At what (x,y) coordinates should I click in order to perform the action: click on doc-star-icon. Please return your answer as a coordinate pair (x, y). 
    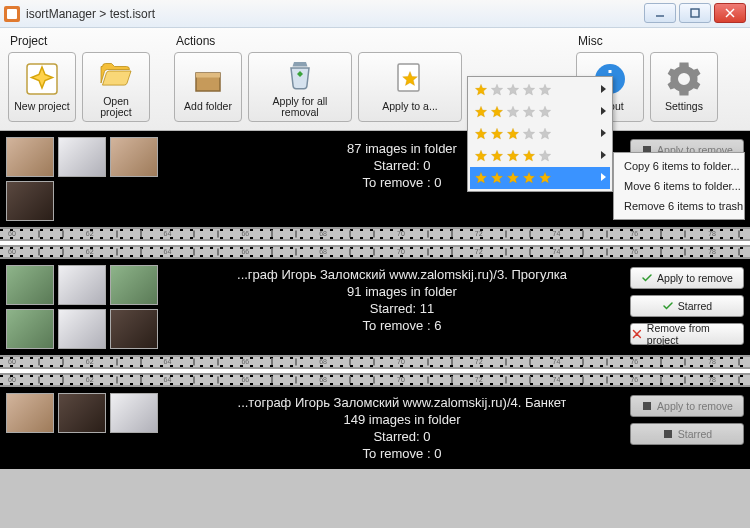
    Looking at the image, I should click on (410, 79).